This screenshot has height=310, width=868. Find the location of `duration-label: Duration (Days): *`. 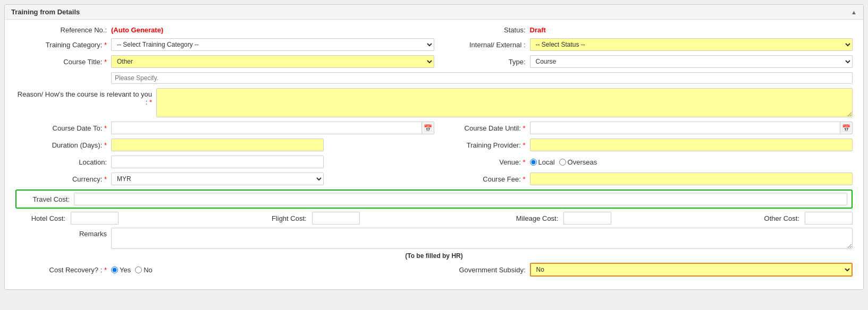

duration-label: Duration (Days): * is located at coordinates (63, 145).